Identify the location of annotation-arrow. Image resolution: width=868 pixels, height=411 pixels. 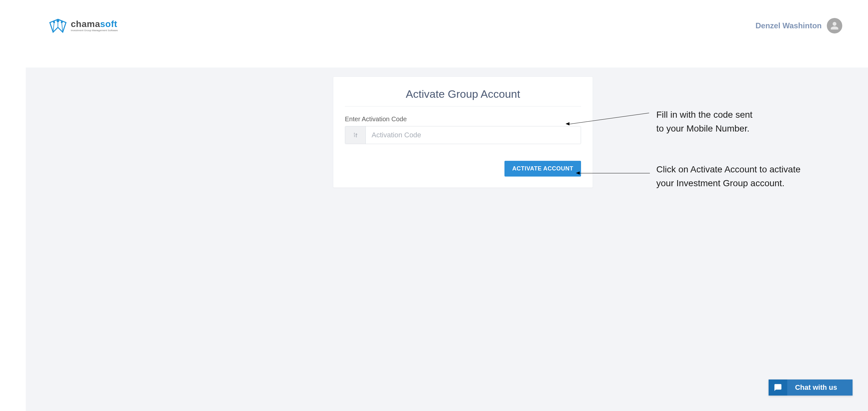
(615, 173).